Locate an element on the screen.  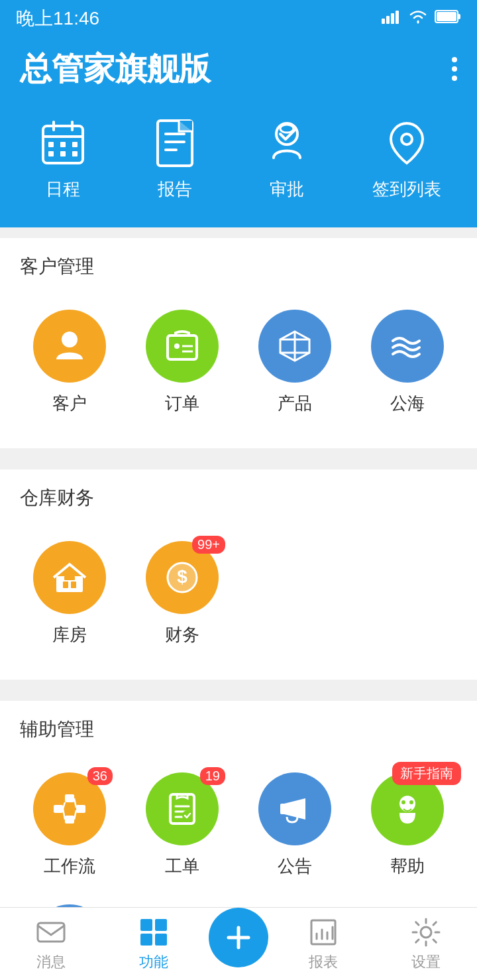
notice-item: 公告 is located at coordinates (295, 825).